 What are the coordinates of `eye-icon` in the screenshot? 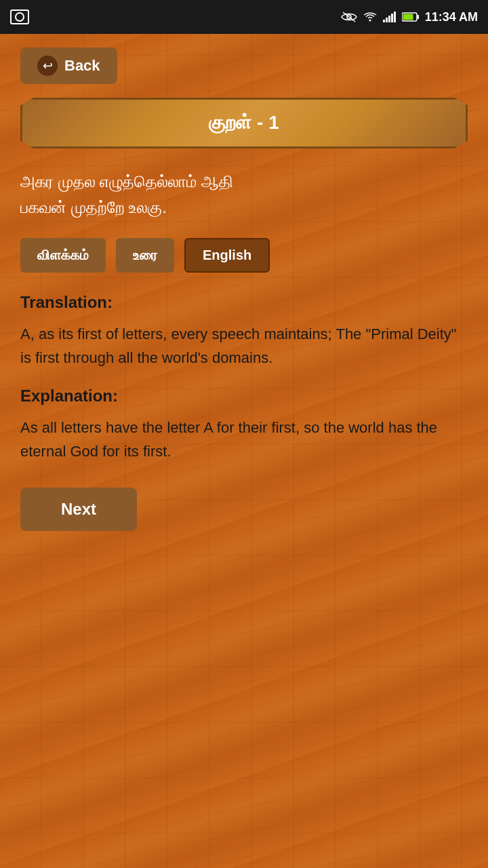 It's located at (349, 17).